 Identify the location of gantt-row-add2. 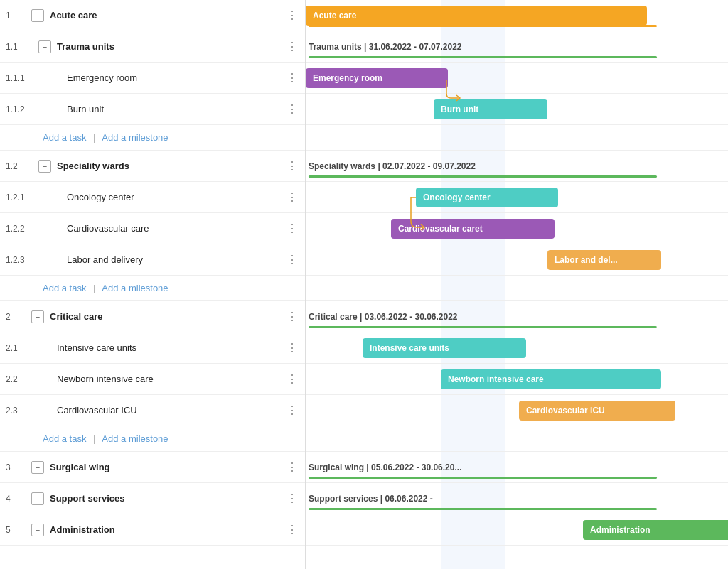
(517, 439).